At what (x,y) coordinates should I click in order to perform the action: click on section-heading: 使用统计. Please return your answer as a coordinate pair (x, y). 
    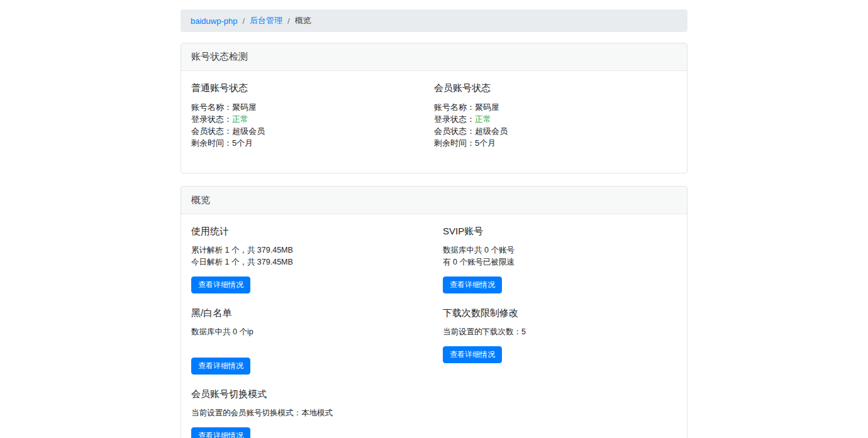
    Looking at the image, I should click on (313, 231).